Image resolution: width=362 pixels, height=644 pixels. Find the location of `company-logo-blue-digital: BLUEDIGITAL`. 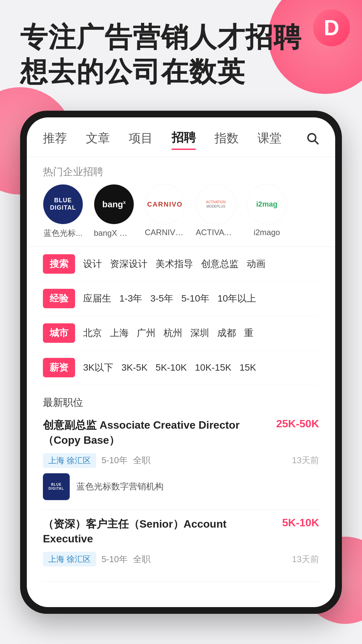

company-logo-blue-digital: BLUEDIGITAL is located at coordinates (63, 204).